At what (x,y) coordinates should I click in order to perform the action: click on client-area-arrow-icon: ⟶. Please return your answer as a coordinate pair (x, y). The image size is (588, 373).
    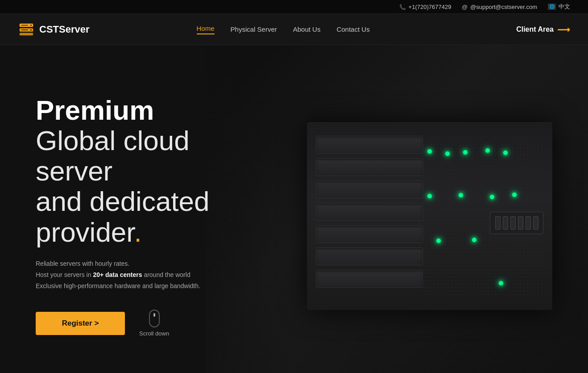
    Looking at the image, I should click on (564, 29).